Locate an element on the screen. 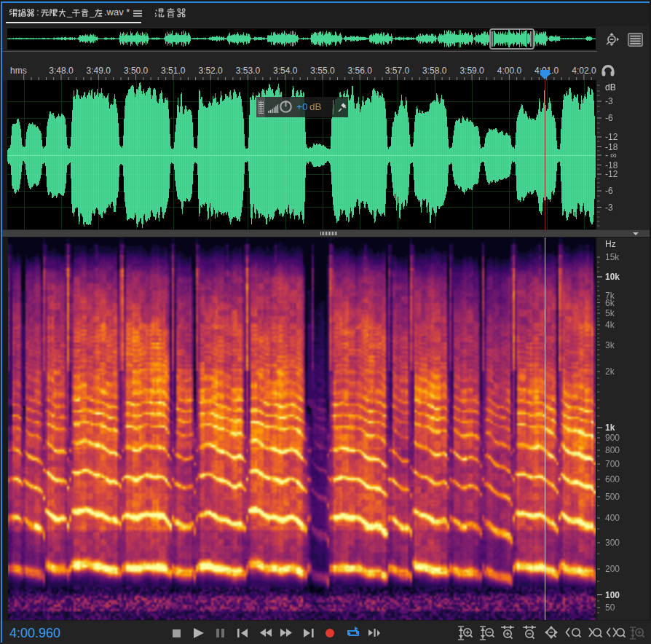  svg-text: 300 is located at coordinates (612, 543).